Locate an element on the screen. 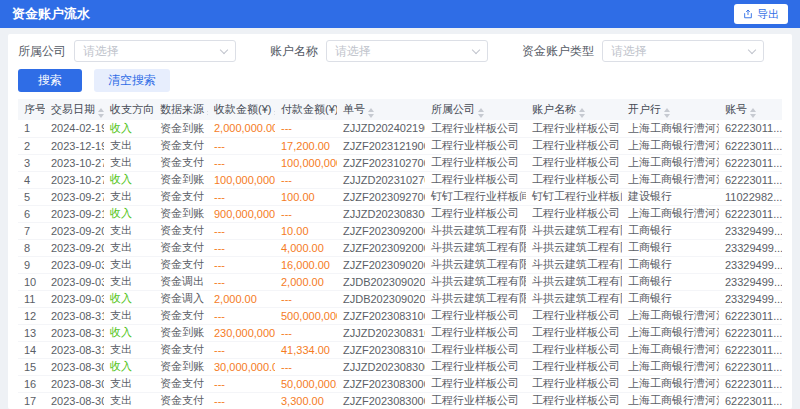 Image resolution: width=800 pixels, height=409 pixels. cell-payment: --- is located at coordinates (306, 332).